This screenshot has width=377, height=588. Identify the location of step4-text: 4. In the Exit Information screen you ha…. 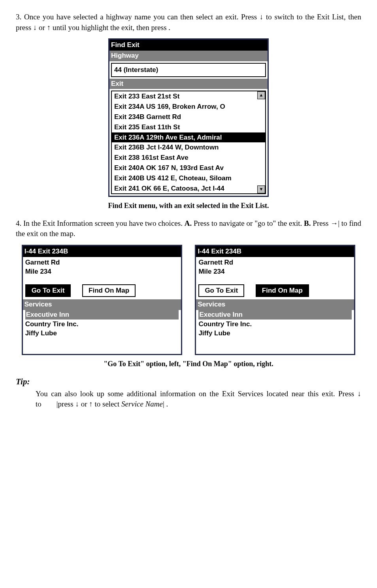
(188, 229).